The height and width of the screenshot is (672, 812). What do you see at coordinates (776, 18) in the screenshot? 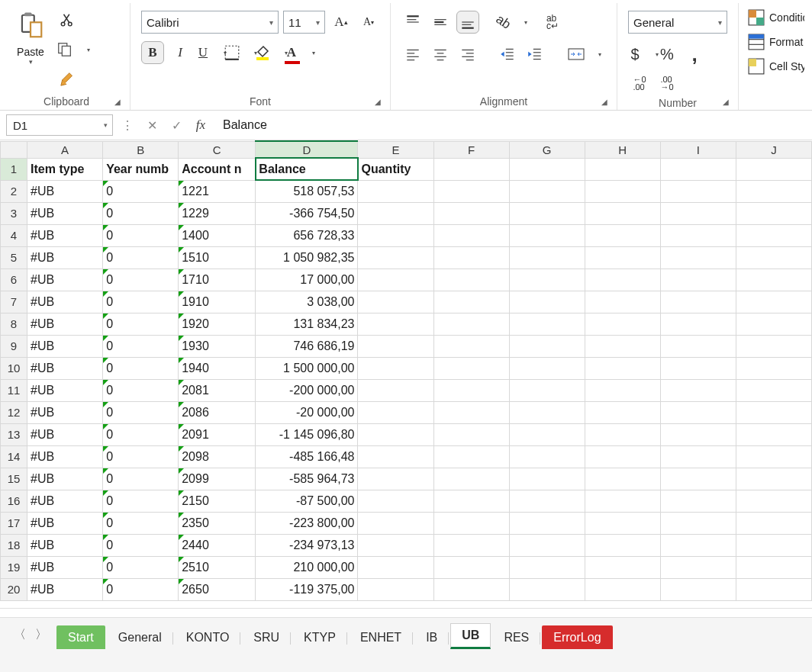
I see `conditional-formatting-button: Conditional Formatting` at bounding box center [776, 18].